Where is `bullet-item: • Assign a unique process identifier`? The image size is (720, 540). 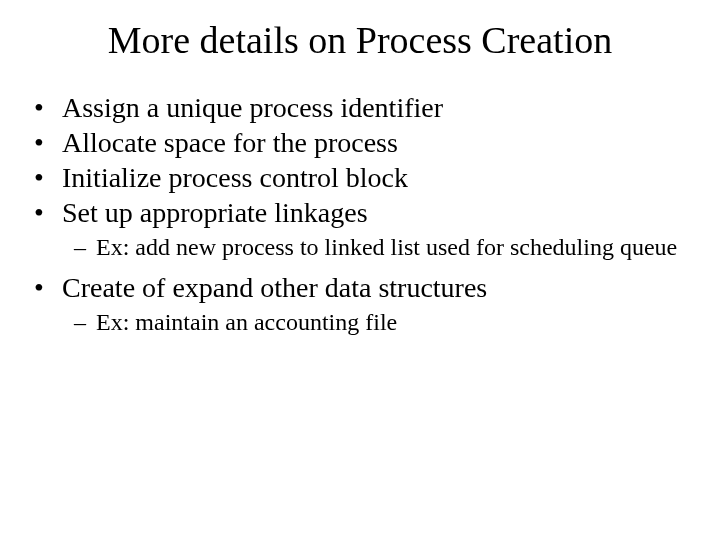
bullet-item: • Assign a unique process identifier is located at coordinates (362, 108).